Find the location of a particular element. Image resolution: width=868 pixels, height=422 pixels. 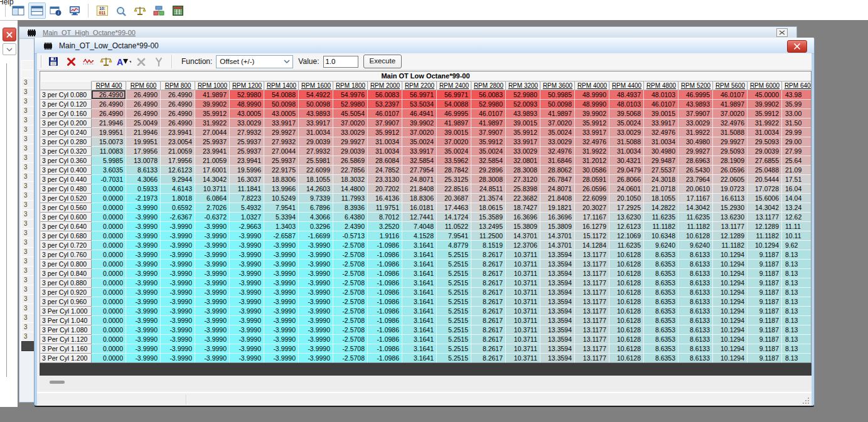

table-cell: 13.24 is located at coordinates (797, 208).